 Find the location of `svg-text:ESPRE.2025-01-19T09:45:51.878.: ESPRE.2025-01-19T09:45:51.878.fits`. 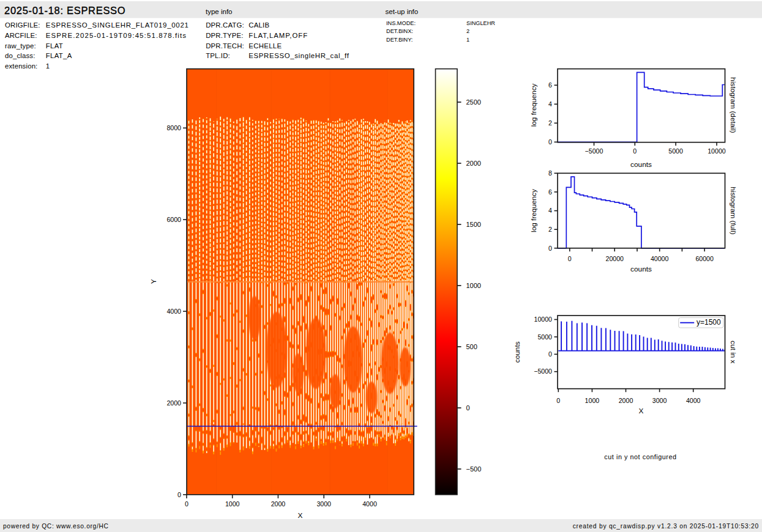

svg-text:ESPRE.2025-01-19T09:45:51.878.: ESPRE.2025-01-19T09:45:51.878.fits is located at coordinates (116, 35).